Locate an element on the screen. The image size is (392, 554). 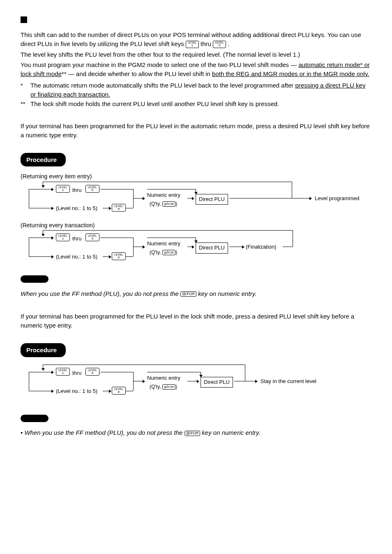
finalization-label: (Finalization) is located at coordinates (261, 247).